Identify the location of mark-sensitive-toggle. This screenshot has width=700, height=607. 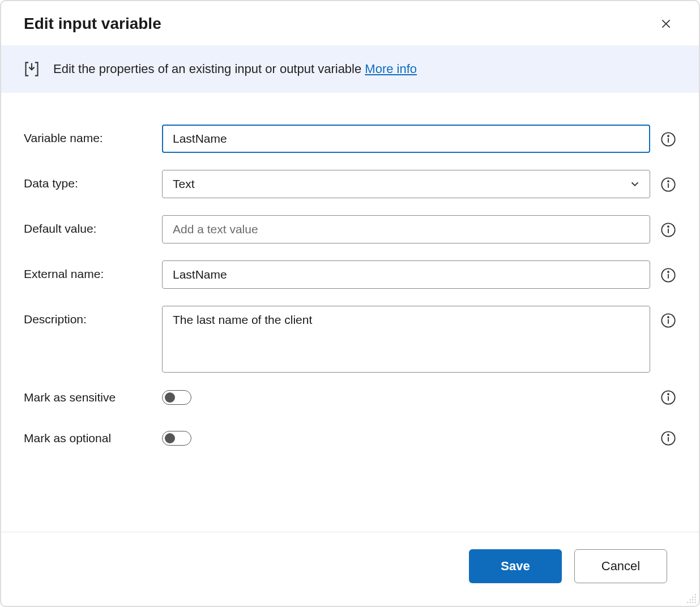
(177, 397).